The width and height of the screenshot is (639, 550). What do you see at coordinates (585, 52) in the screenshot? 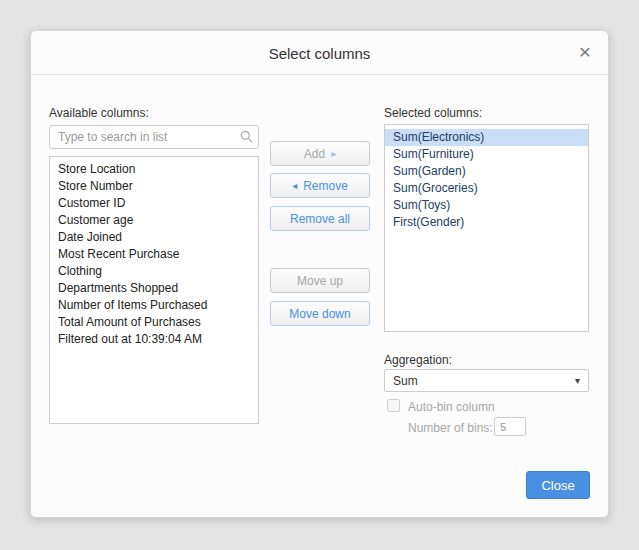
I see `close-icon: ×` at bounding box center [585, 52].